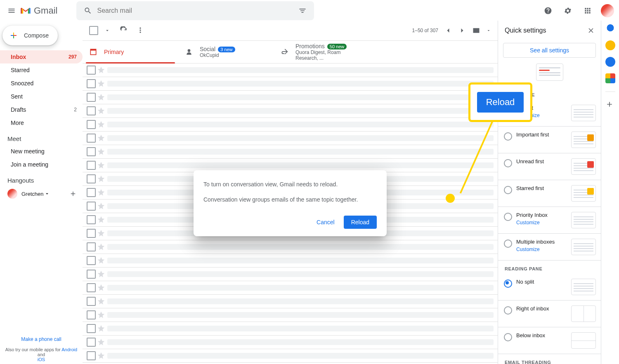 Image resolution: width=619 pixels, height=364 pixels. What do you see at coordinates (41, 123) in the screenshot?
I see `nav-more: More` at bounding box center [41, 123].